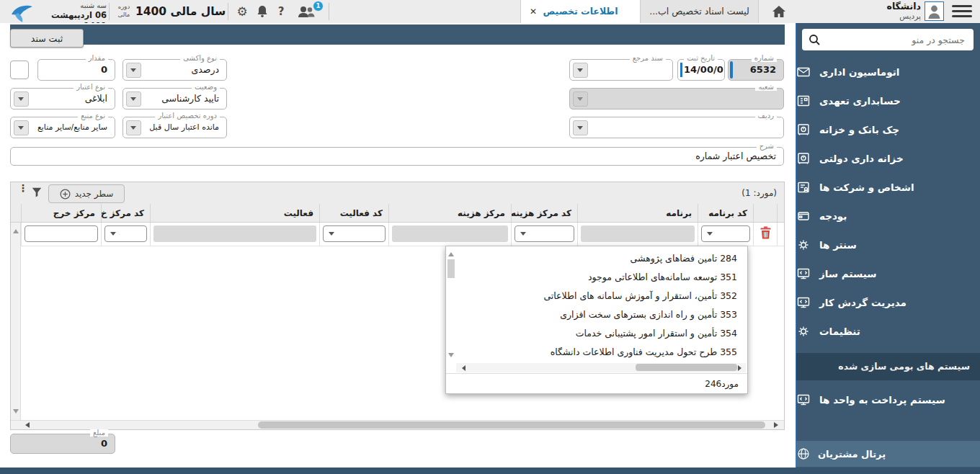 This screenshot has height=474, width=980. What do you see at coordinates (16, 321) in the screenshot?
I see `grid-vertical-scrollbar` at bounding box center [16, 321].